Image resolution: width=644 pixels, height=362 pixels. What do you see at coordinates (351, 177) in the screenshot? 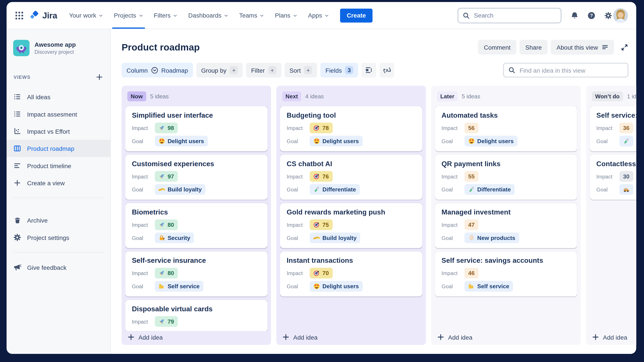
I see `idea-card: CS chatbot AIImpact76GoalDifferentiate` at bounding box center [351, 177].